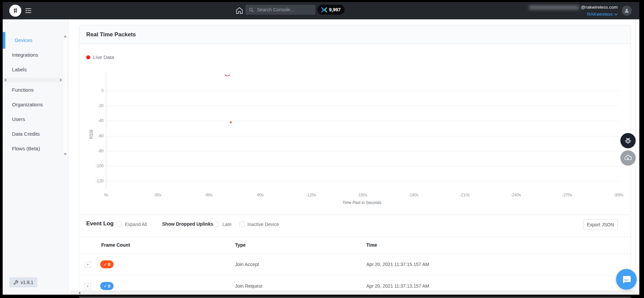 Image resolution: width=644 pixels, height=298 pixels. I want to click on wrench-icon, so click(16, 283).